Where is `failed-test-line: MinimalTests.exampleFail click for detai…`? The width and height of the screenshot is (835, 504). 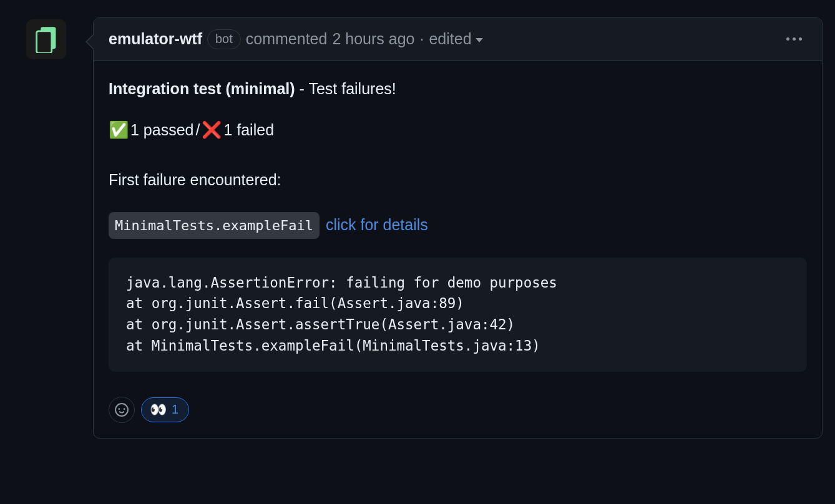 failed-test-line: MinimalTests.exampleFail click for detai… is located at coordinates (458, 226).